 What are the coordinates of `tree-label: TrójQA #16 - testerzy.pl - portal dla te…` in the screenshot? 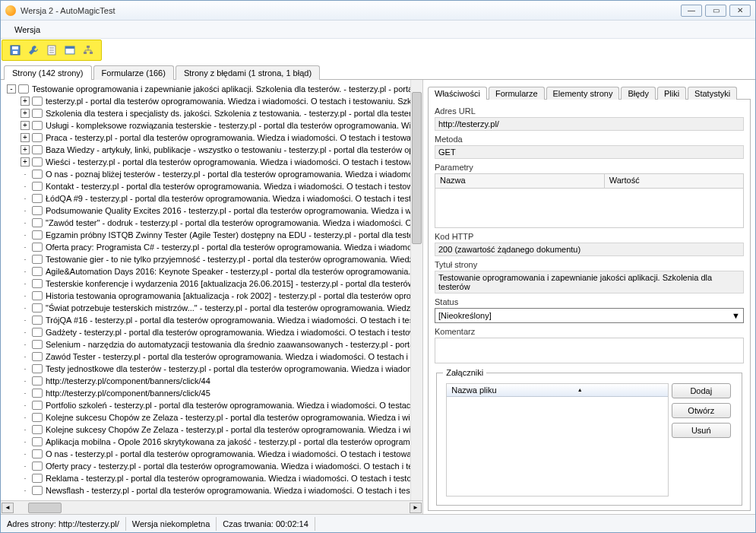 It's located at (231, 320).